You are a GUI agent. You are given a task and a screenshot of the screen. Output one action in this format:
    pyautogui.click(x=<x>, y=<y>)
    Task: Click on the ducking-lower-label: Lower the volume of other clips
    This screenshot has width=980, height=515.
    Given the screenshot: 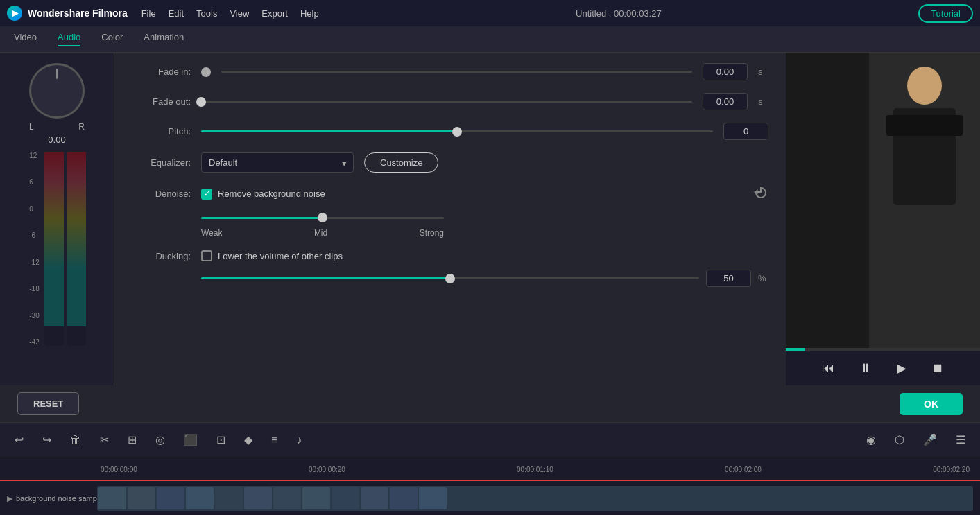 What is the action you would take?
    pyautogui.click(x=280, y=256)
    